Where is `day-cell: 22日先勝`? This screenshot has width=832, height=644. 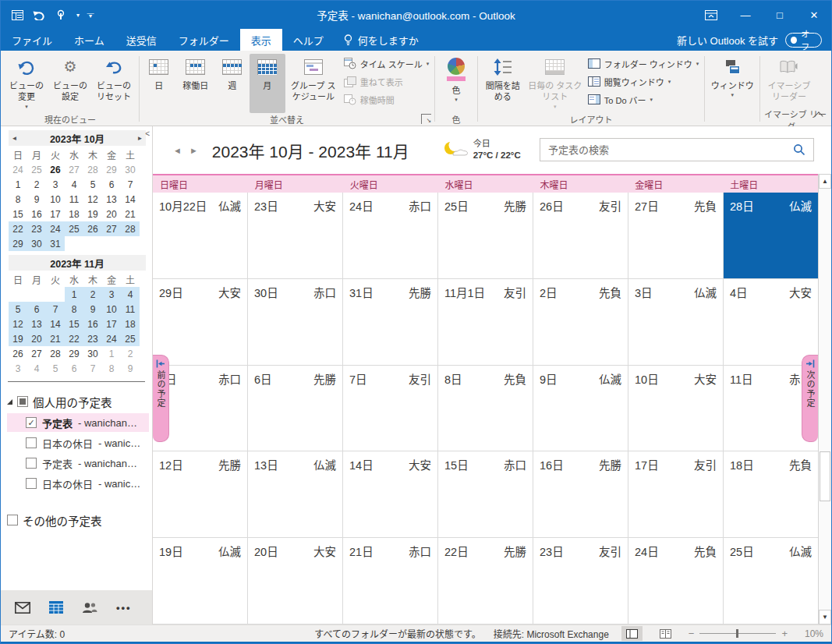 day-cell: 22日先勝 is located at coordinates (486, 581).